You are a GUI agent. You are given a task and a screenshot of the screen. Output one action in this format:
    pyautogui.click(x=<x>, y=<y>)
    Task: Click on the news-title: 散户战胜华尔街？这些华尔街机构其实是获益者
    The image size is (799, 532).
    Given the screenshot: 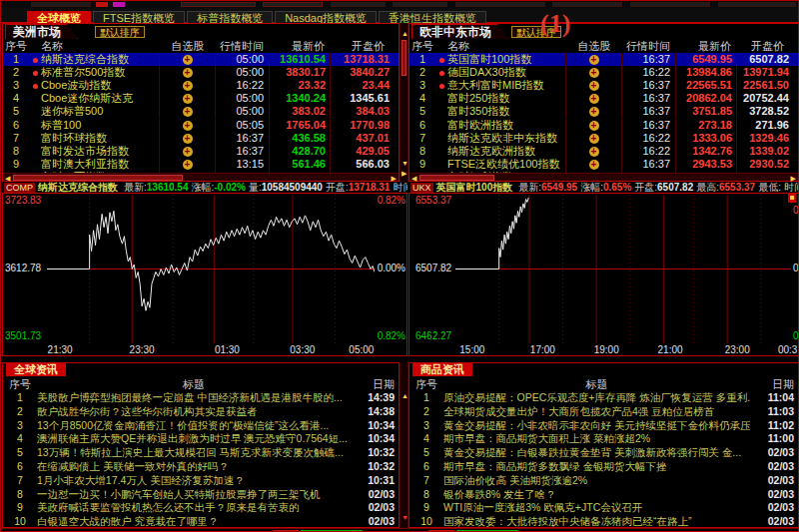 What is the action you would take?
    pyautogui.click(x=194, y=412)
    